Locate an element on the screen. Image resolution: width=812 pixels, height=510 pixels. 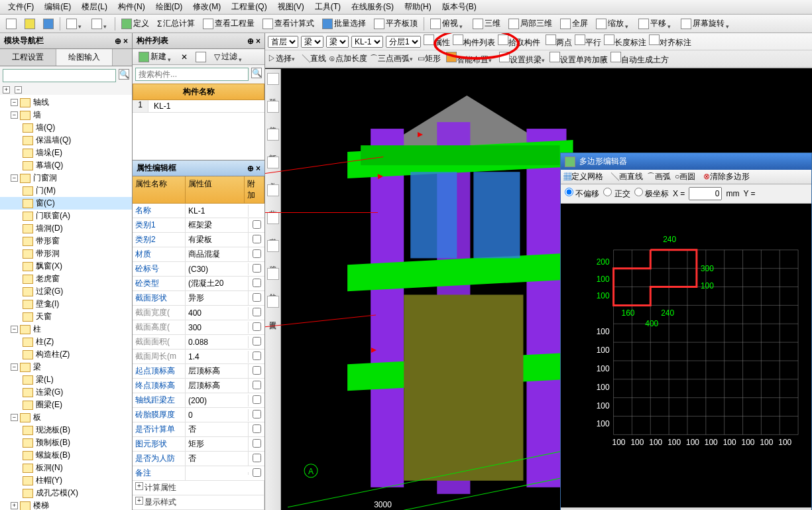
clear-polygon-button: ⊗清除多边形 is located at coordinates (726, 176).